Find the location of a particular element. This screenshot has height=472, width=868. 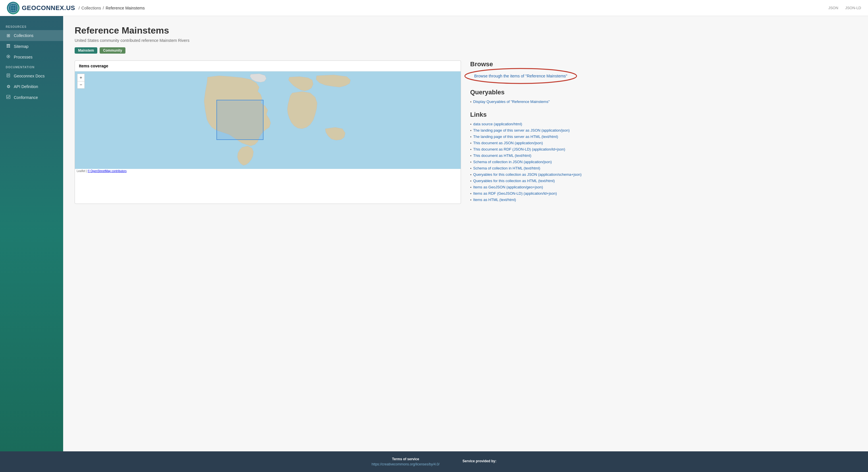

footer-service-label: Service provided by: is located at coordinates (479, 461).